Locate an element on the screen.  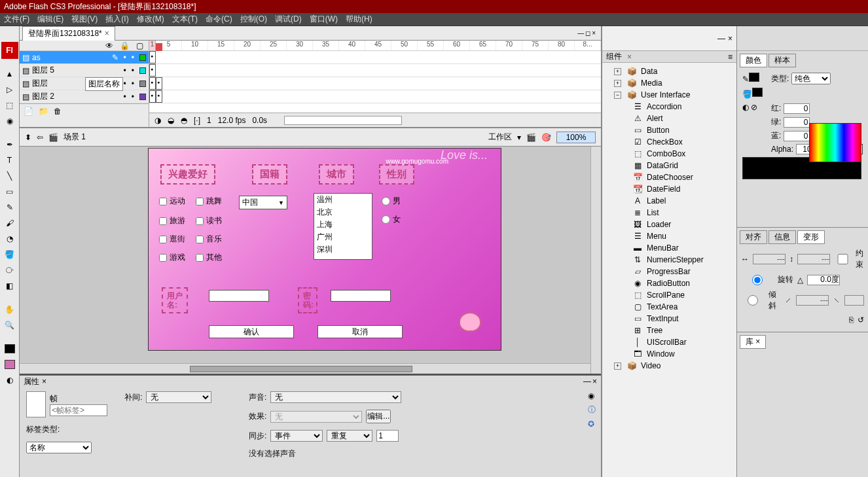
stage-vertical-scrollbar is located at coordinates (596, 260).